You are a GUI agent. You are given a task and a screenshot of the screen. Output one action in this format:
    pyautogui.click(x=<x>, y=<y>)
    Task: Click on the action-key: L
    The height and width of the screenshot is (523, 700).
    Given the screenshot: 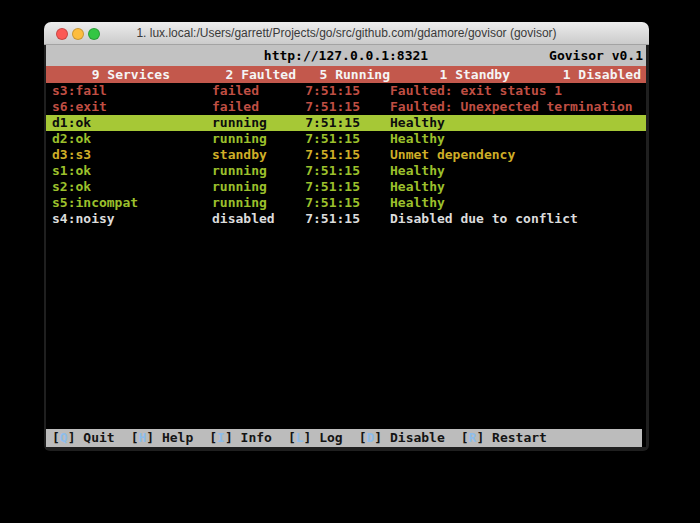 What is the action you would take?
    pyautogui.click(x=300, y=438)
    